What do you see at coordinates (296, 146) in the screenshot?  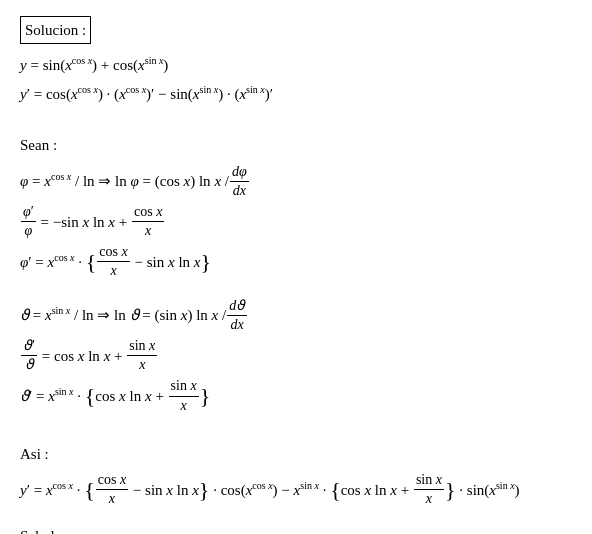 I see `sean-label: Sean :` at bounding box center [296, 146].